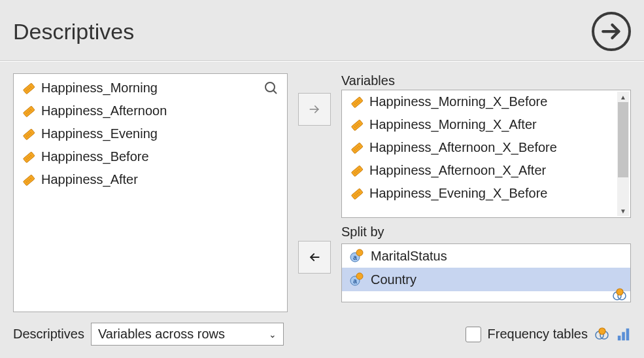 This screenshot has width=644, height=358. I want to click on variables-scrollbar: ▲ ▼, so click(623, 154).